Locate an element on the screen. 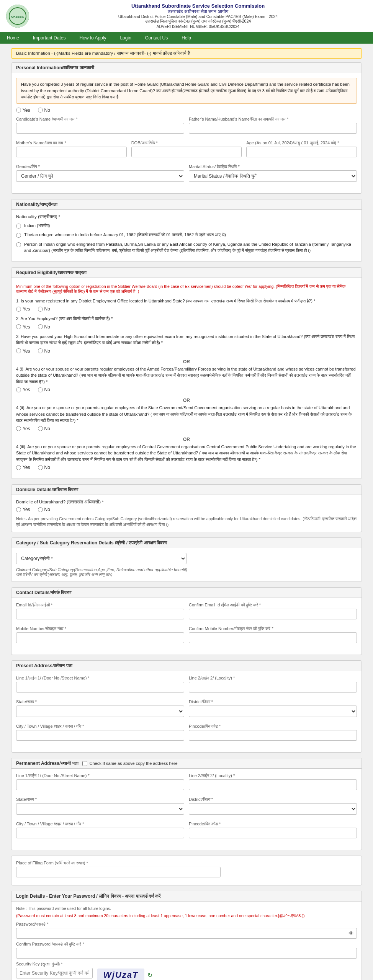 The image size is (373, 980). elig-q4iii-no-radio is located at coordinates (41, 468).